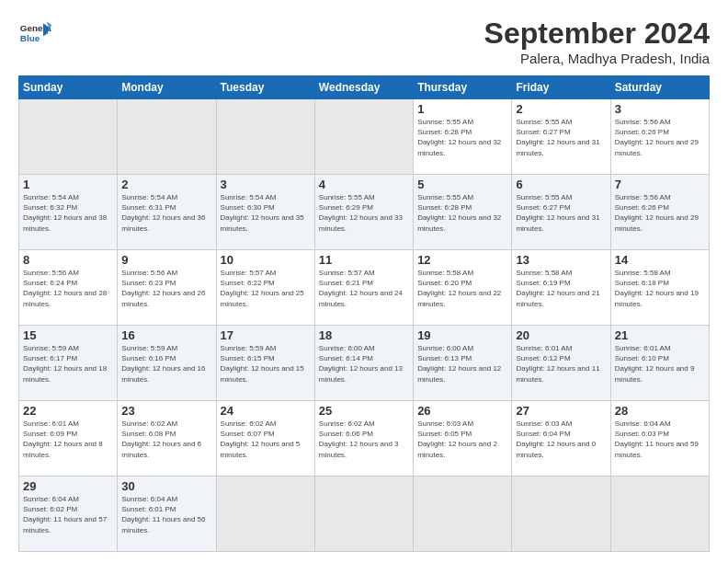 The image size is (728, 563). What do you see at coordinates (463, 363) in the screenshot?
I see `table-row: 19 Sunrise: 6:00 AMSunset: 6:13 PMDaylig…` at bounding box center [463, 363].